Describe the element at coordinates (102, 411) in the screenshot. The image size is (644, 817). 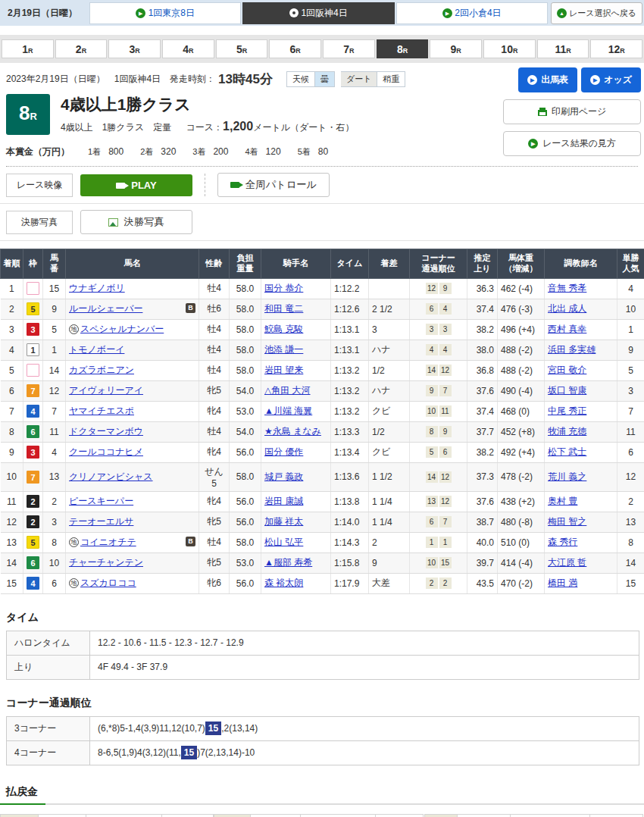
I see `horse-name-link: ヤマイチエスポ` at that location.